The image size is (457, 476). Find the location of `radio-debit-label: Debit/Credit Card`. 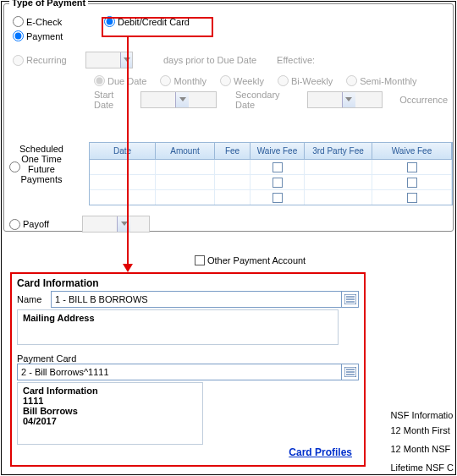

radio-debit-label: Debit/Credit Card is located at coordinates (154, 22).